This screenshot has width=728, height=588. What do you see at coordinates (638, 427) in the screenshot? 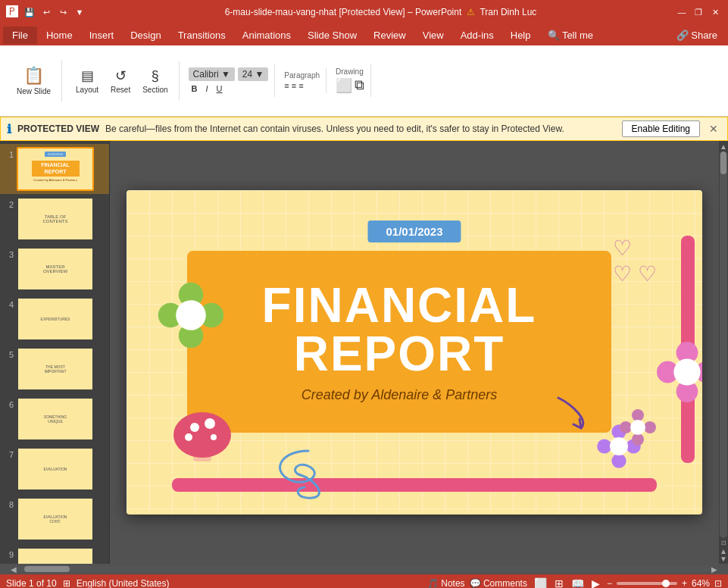
I see `purple-flower2-deco` at bounding box center [638, 427].